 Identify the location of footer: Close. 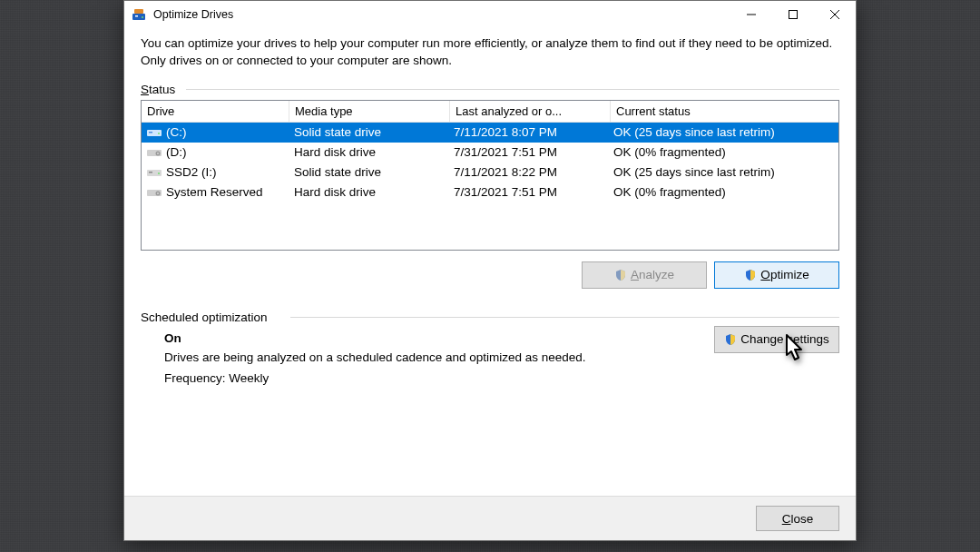
(490, 518).